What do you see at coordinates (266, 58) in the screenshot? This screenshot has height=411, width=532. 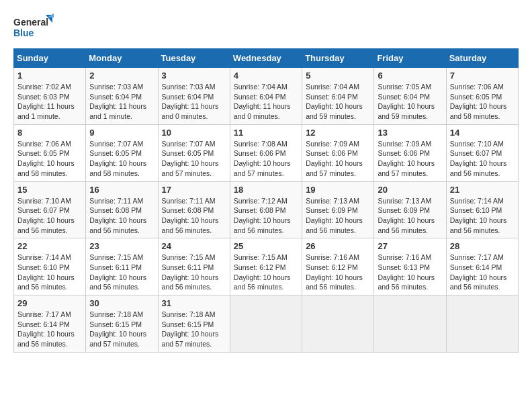 I see `calendar-header-row: SundayMondayTuesdayWednesdayThursdayFrid…` at bounding box center [266, 58].